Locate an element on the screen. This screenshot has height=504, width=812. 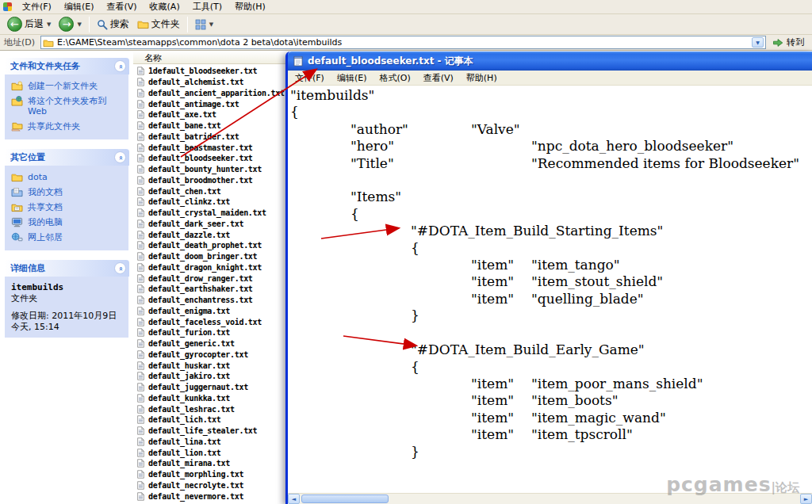
place-my-computer: 我的电脑 is located at coordinates (67, 222).